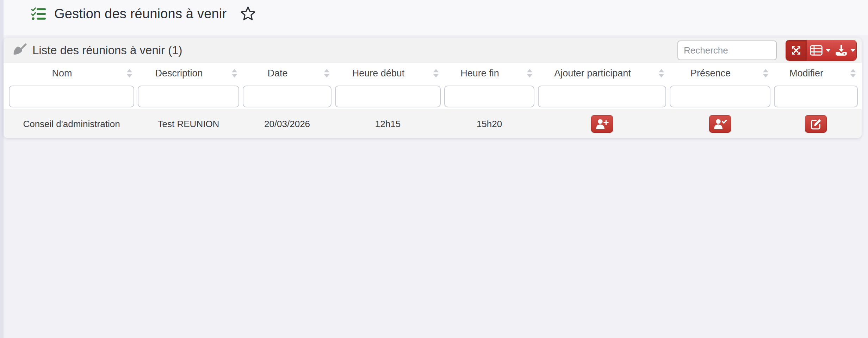 Image resolution: width=868 pixels, height=338 pixels. I want to click on tasks-checklist-icon, so click(38, 14).